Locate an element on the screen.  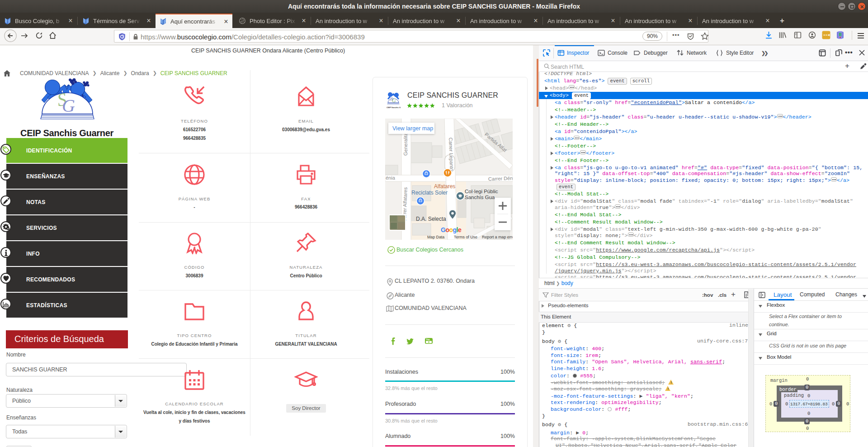
svg-text: Generalitat is located at coordinates (406, 143).